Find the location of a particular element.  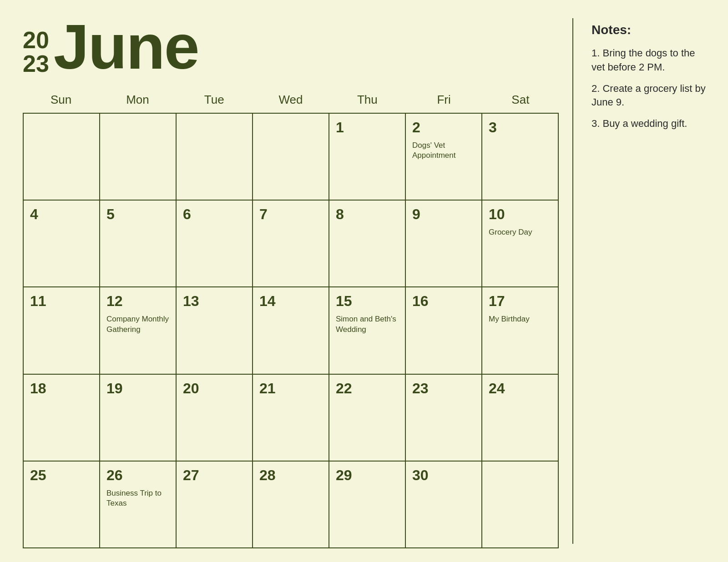

day-header-thu: Thu is located at coordinates (367, 100).